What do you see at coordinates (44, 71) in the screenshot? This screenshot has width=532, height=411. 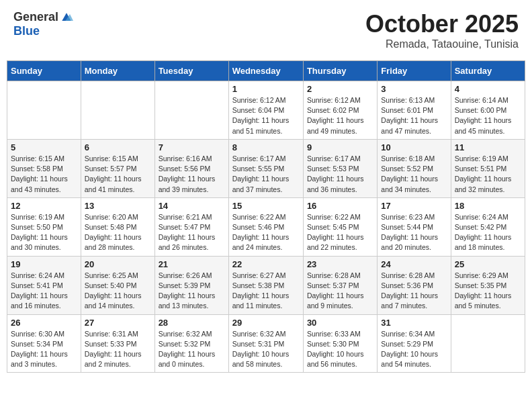 I see `weekday-header-sunday: Sunday` at bounding box center [44, 71].